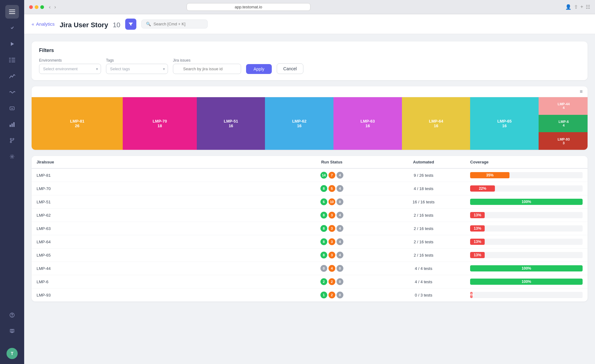 The height and width of the screenshot is (364, 595). Describe the element at coordinates (44, 228) in the screenshot. I see `jira-issue-link: LMP-63` at that location.